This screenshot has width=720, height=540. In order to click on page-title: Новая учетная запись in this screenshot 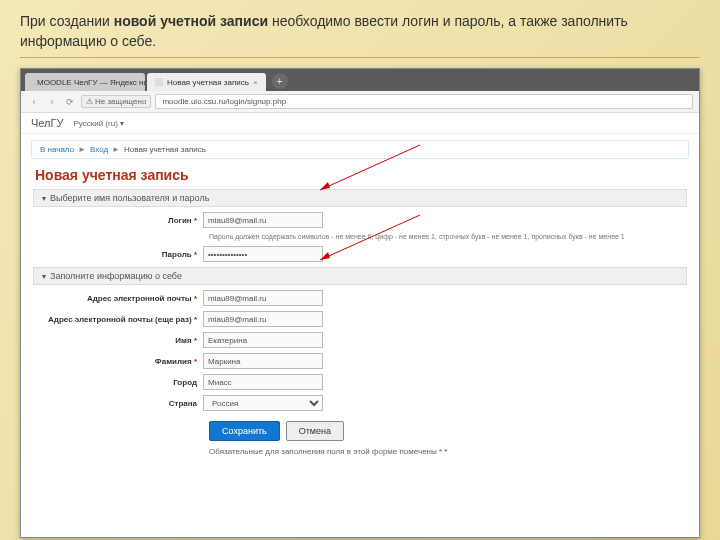, I will do `click(360, 175)`.